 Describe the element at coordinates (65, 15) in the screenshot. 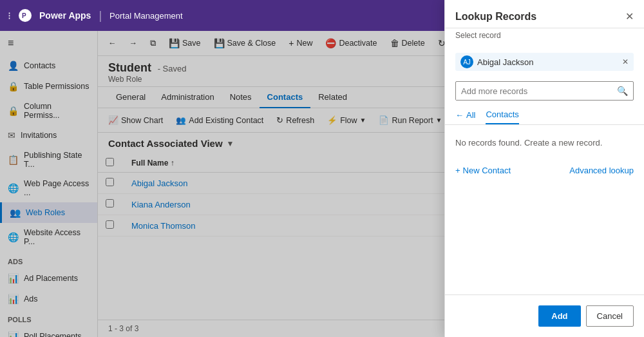

I see `app-name: Power Apps` at that location.